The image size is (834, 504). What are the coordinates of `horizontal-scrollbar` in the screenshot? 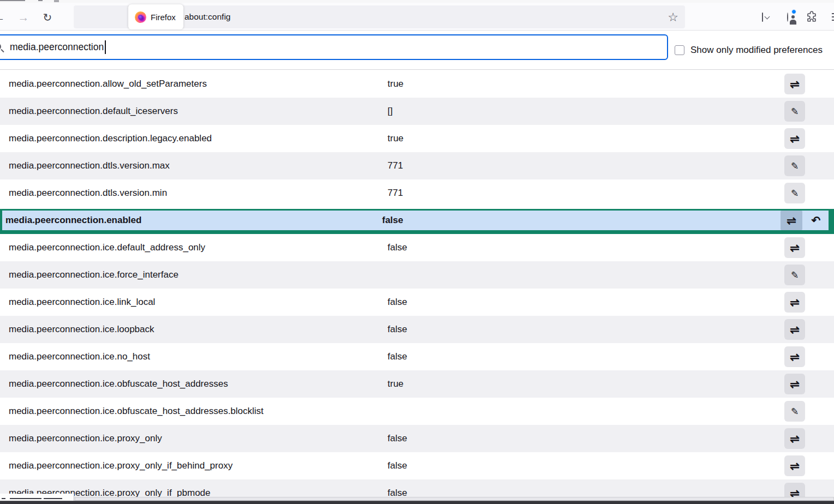 It's located at (454, 499).